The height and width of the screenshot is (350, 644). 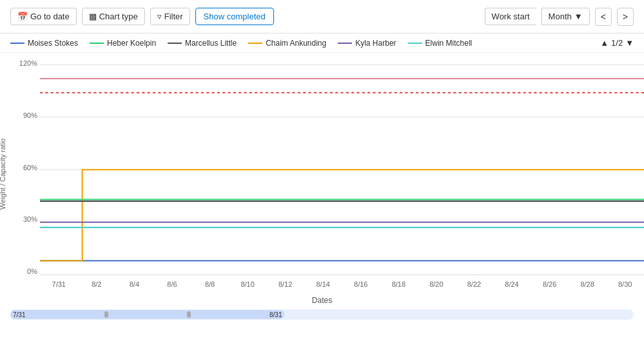 I want to click on calendar-icon: 📅, so click(x=23, y=17).